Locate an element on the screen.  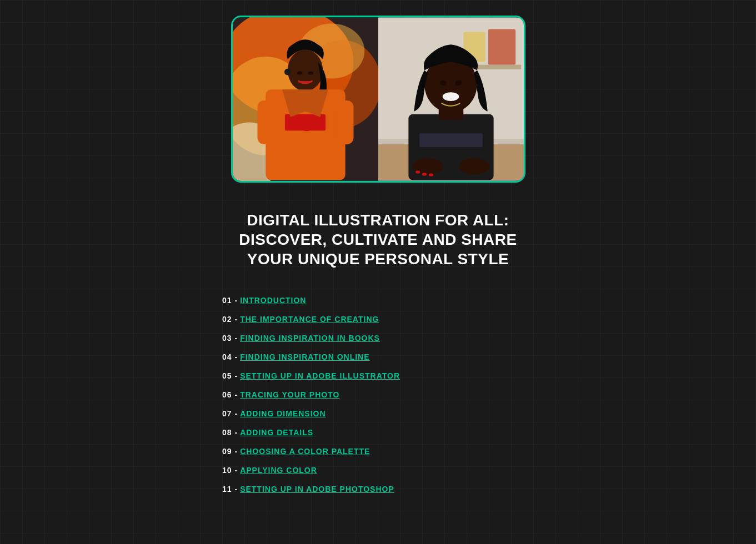
chapter-item-online: 04 -FINDING INSPIRATION ONLINE is located at coordinates (378, 357).